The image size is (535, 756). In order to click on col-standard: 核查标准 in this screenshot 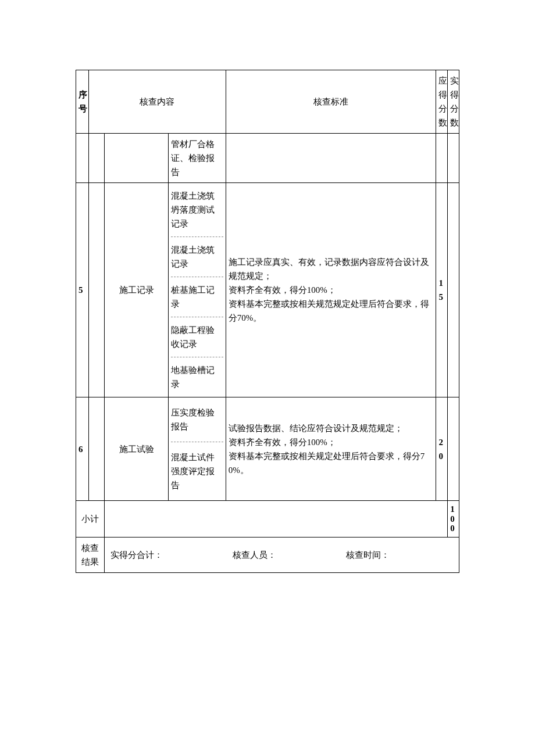, I will do `click(331, 102)`.